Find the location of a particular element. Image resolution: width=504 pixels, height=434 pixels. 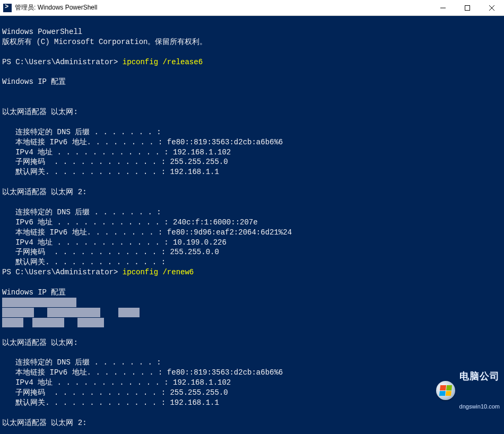

command-text: ipconfig /renew6 is located at coordinates (158, 272).